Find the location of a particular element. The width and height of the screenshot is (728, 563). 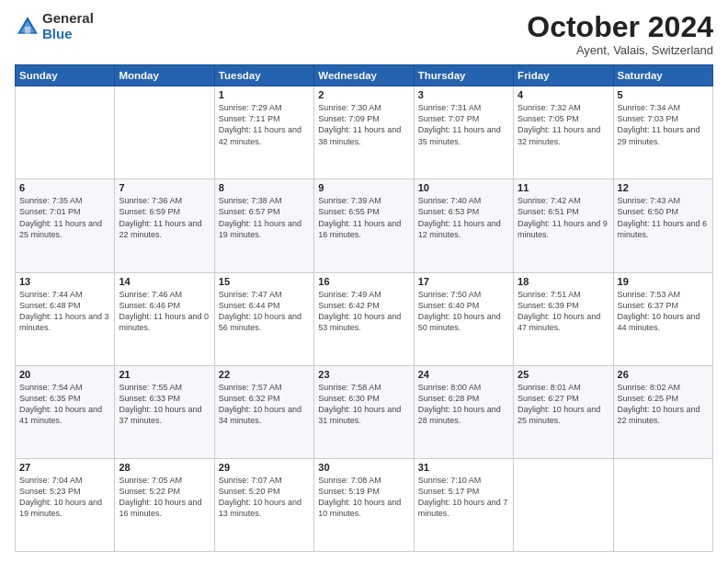

calendar-cell: 22Sunrise: 7:57 AM Sunset: 6:32 PM Dayli… is located at coordinates (264, 412).